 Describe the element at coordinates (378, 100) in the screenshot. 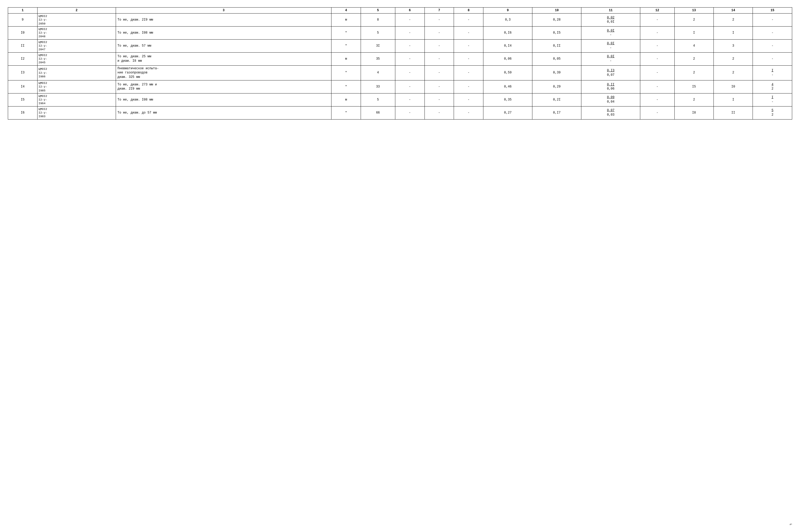

I see `qty-cell: 5` at that location.